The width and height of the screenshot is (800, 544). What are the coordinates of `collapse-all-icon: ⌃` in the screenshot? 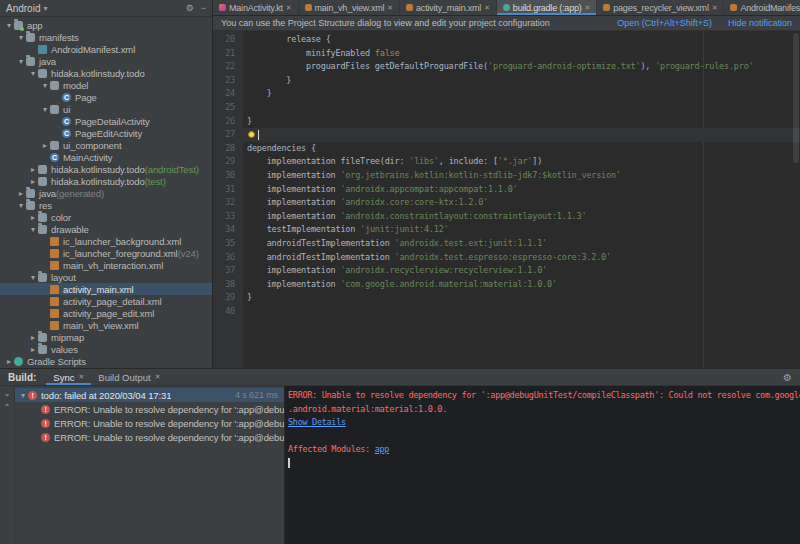 It's located at (8, 408).